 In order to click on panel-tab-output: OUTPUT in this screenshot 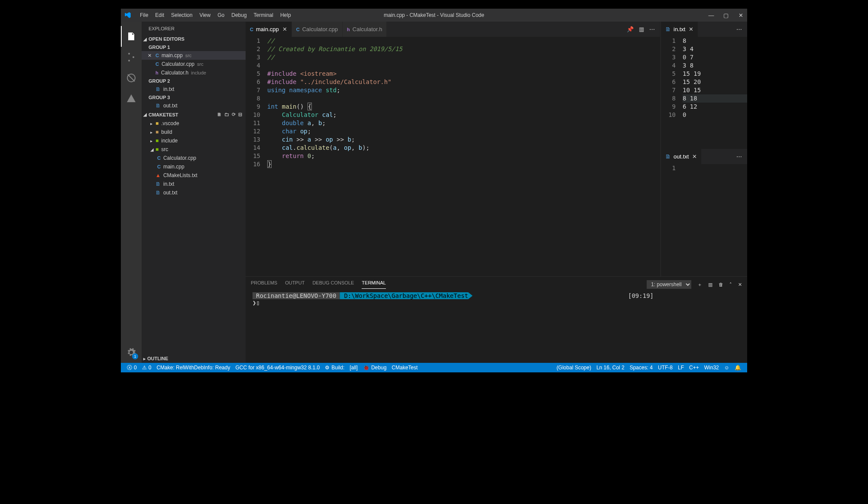, I will do `click(295, 284)`.